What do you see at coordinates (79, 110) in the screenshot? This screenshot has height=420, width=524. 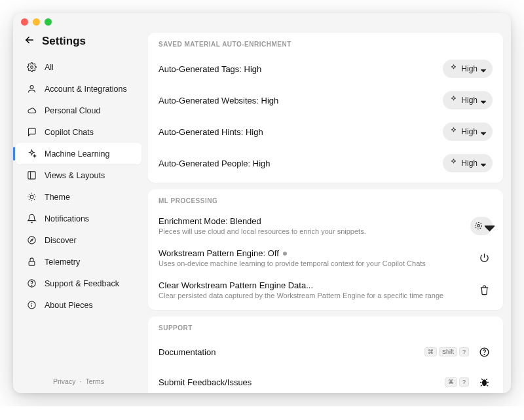 I see `sidebar-item-personal-cloud: Personal Cloud` at bounding box center [79, 110].